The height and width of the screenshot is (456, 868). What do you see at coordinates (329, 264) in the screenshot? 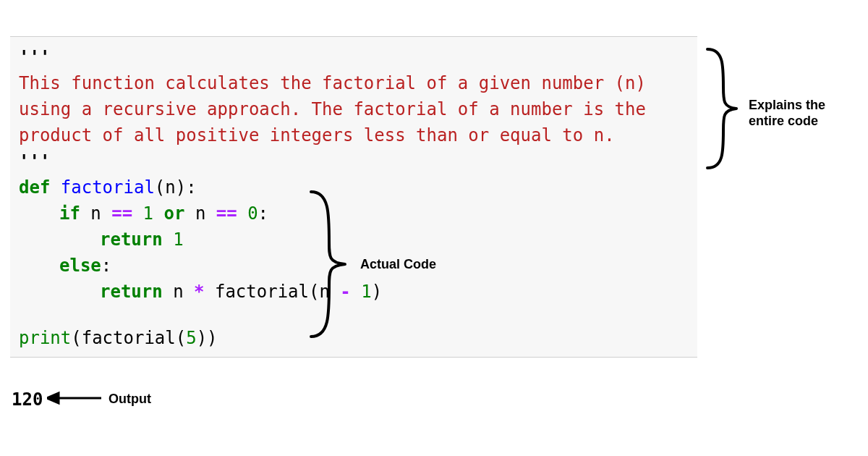
I see `brace-icon-actual-code` at bounding box center [329, 264].